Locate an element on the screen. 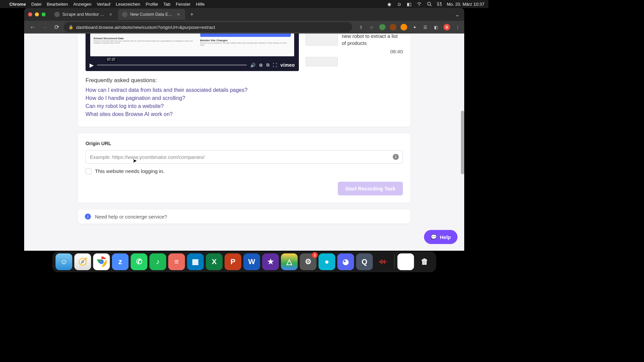 This screenshot has height=362, width=644. video-frame: Extract Structured Data Extract structur… is located at coordinates (192, 45).